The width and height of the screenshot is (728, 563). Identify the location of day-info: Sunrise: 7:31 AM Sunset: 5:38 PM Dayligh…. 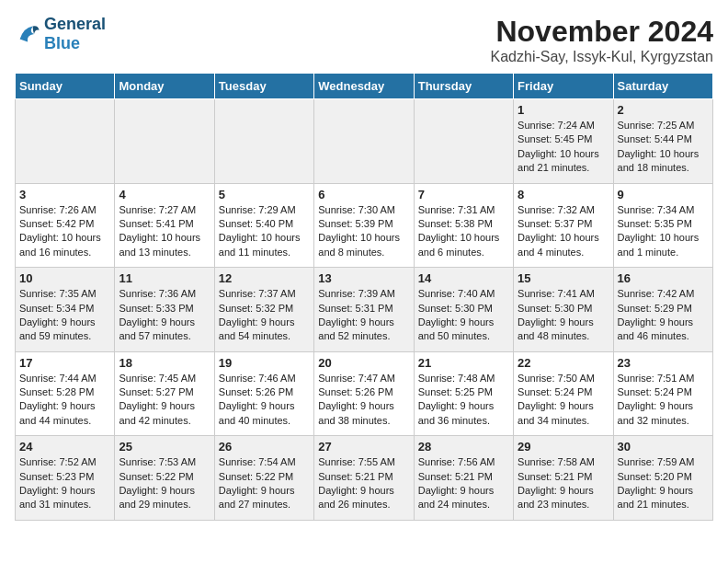
(463, 232).